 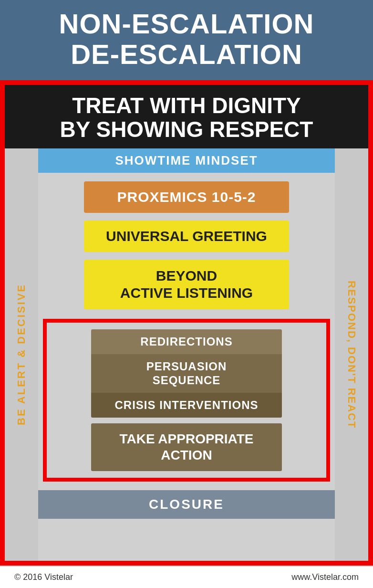 What do you see at coordinates (186, 447) in the screenshot?
I see `action-box: TAKE APPROPRIATE ACTION` at bounding box center [186, 447].